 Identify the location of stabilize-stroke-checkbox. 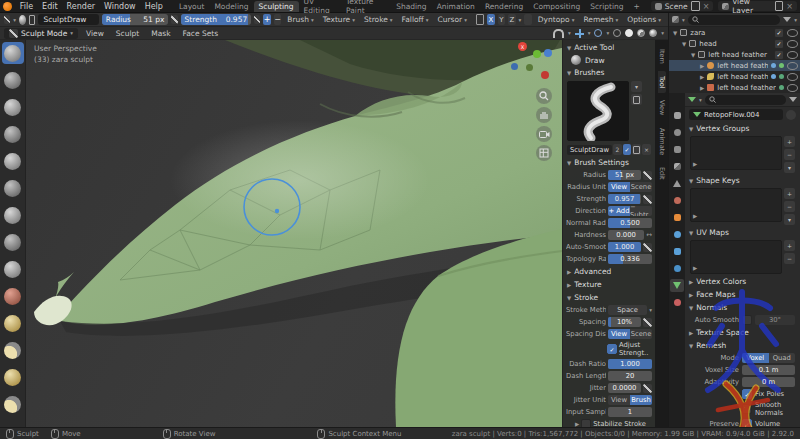
(586, 423).